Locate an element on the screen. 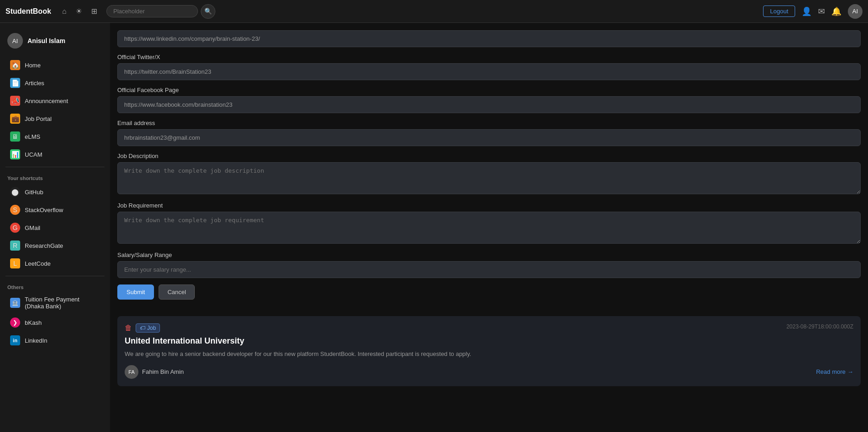  avatar-initials: AI is located at coordinates (855, 11).